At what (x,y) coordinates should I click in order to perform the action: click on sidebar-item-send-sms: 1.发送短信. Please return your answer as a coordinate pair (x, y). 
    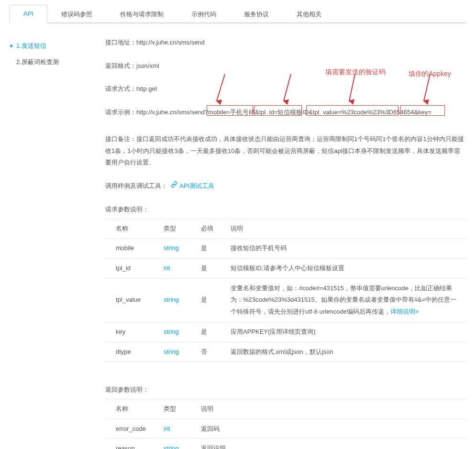
    Looking at the image, I should click on (53, 46).